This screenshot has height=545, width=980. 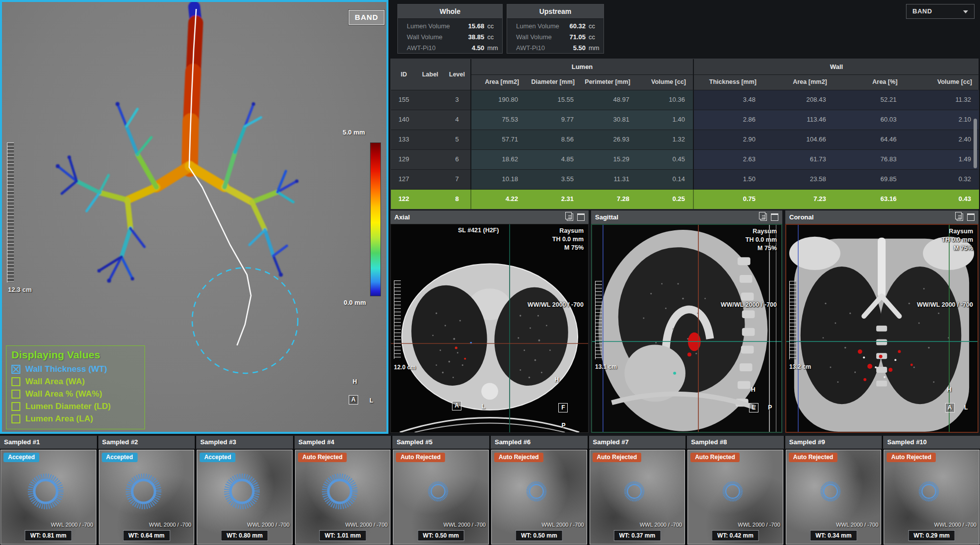 What do you see at coordinates (942, 100) in the screenshot?
I see `cell-wall-volume: 11.32` at bounding box center [942, 100].